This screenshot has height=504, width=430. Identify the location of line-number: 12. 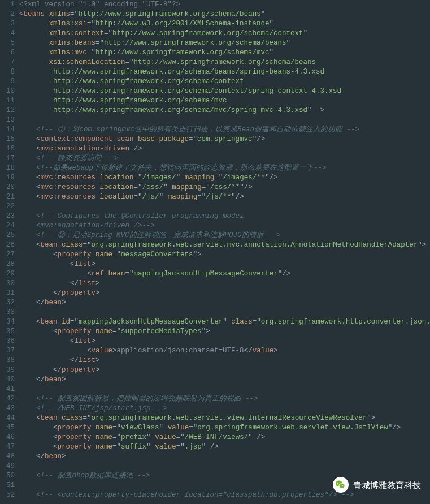
(7, 111).